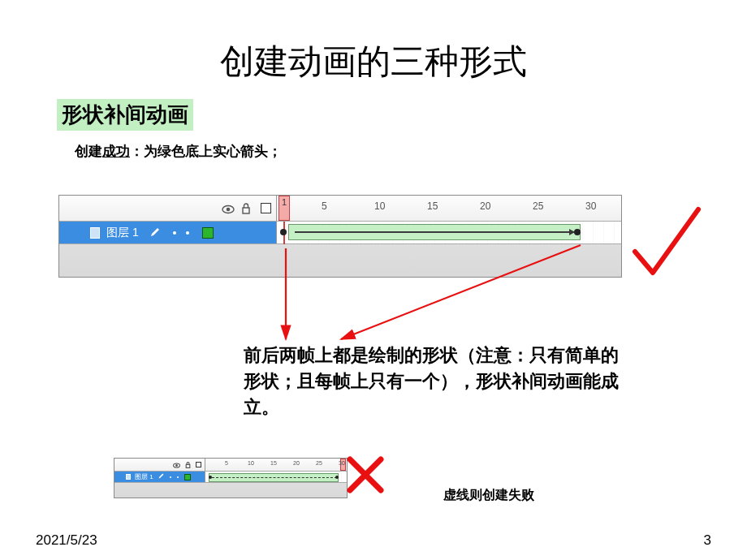  I want to click on start-keyframe, so click(283, 232).